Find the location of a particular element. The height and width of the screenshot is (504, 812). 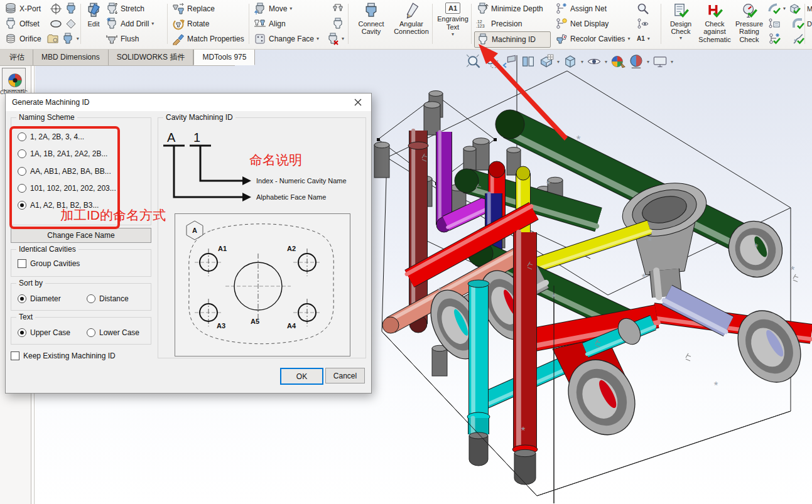

delete-cavity-icon is located at coordinates (333, 39).